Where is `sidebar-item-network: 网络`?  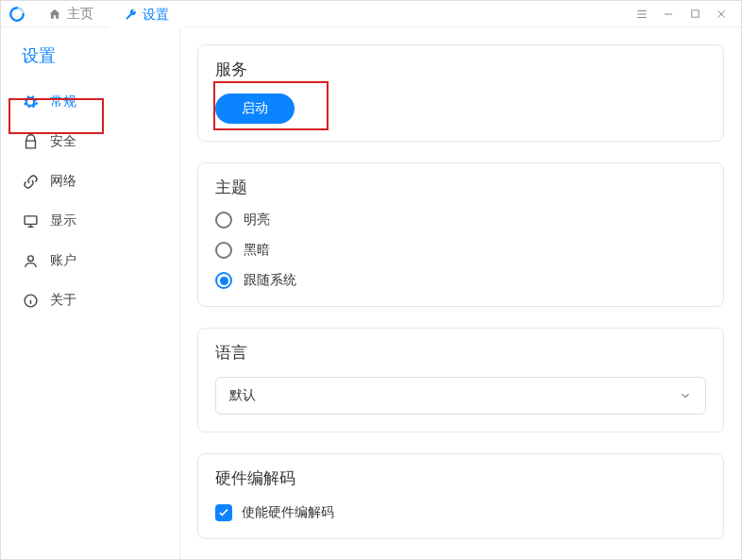
sidebar-item-network: 网络 is located at coordinates (91, 181).